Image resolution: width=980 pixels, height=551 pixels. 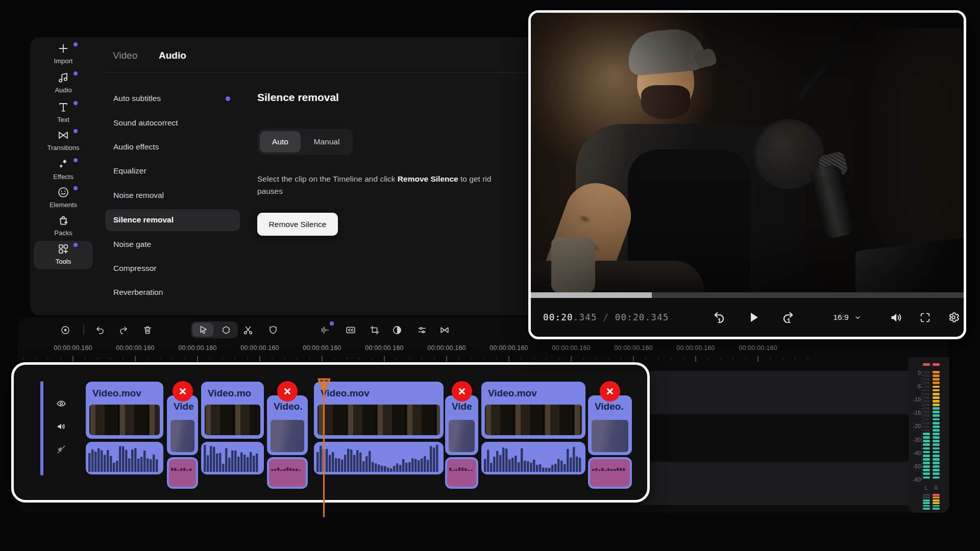 I want to click on meter-scale-label: -60, so click(x=915, y=480).